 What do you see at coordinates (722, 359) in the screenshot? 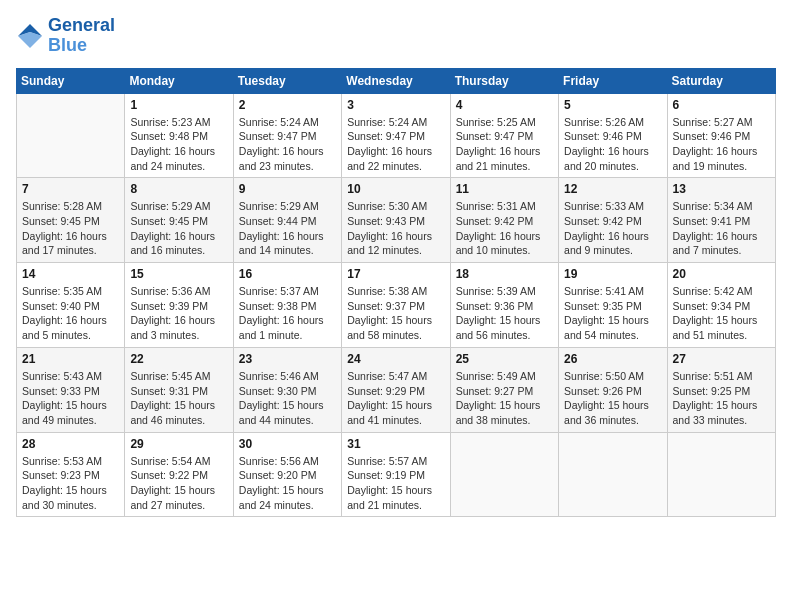
I see `day-number: 27` at bounding box center [722, 359].